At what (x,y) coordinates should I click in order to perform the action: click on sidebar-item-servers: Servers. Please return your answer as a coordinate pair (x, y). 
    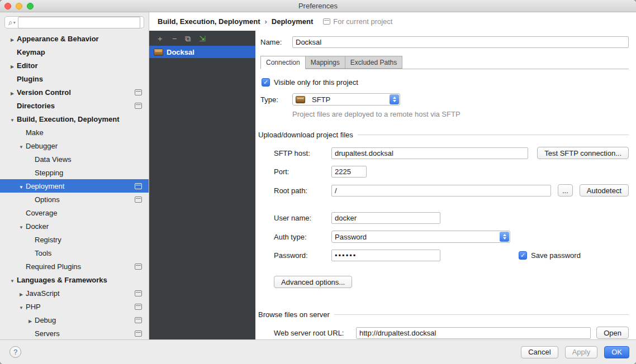
    Looking at the image, I should click on (74, 333).